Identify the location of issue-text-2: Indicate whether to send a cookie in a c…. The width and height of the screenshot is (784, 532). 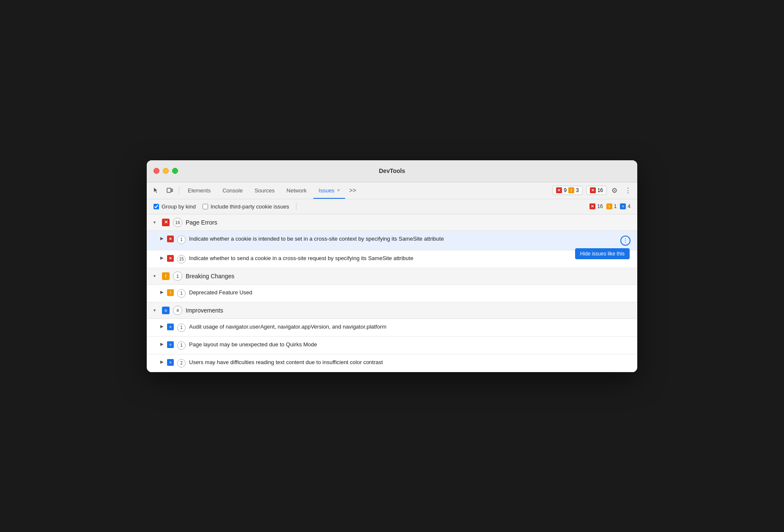
(410, 258).